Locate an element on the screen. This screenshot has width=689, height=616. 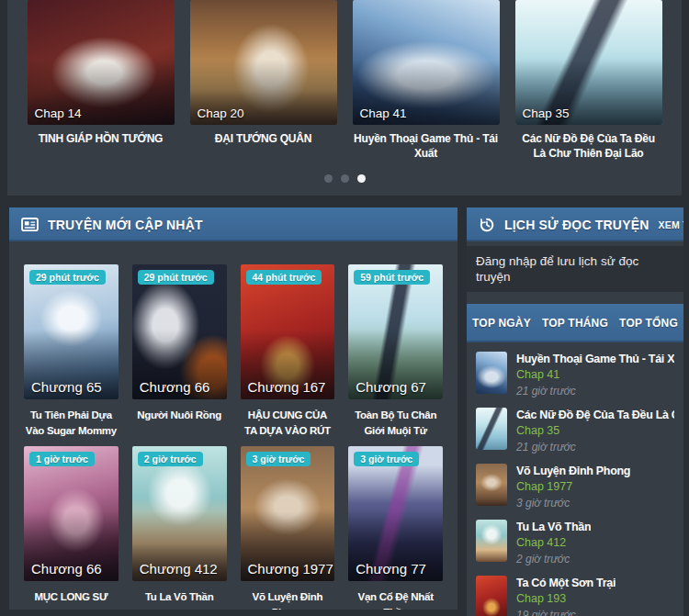
featured-title: Các Nữ Đồ Đệ Của Ta Đều Là Chư Thiên Đại… is located at coordinates (589, 147).